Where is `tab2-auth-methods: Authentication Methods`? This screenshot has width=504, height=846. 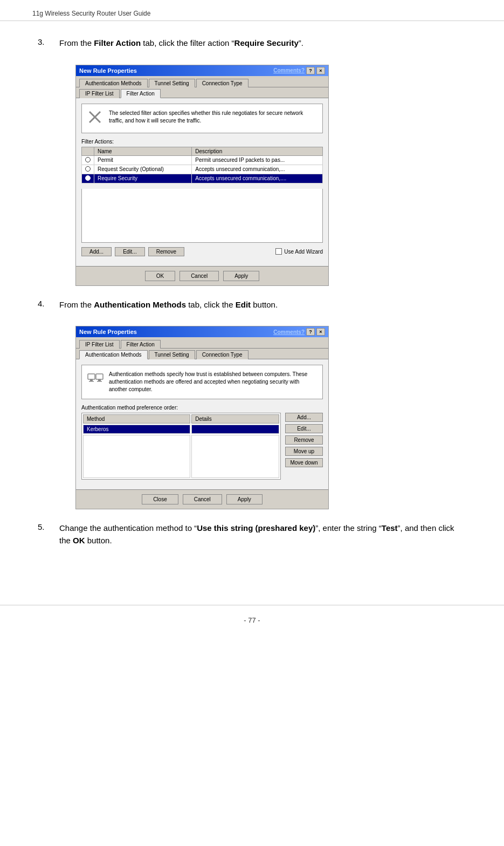
tab2-auth-methods: Authentication Methods is located at coordinates (113, 355).